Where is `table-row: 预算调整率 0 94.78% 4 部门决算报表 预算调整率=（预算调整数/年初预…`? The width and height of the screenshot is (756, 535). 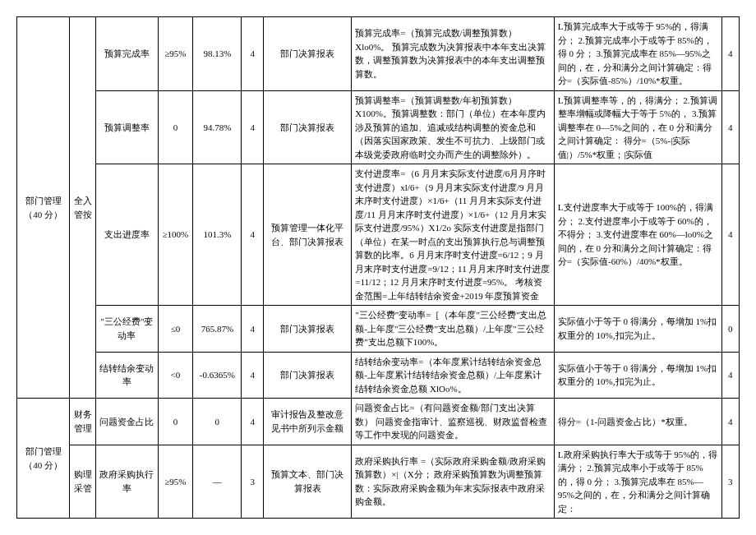
table-row: 预算调整率 0 94.78% 4 部门决算报表 预算调整率=（预算调整数/年初预… is located at coordinates (378, 127).